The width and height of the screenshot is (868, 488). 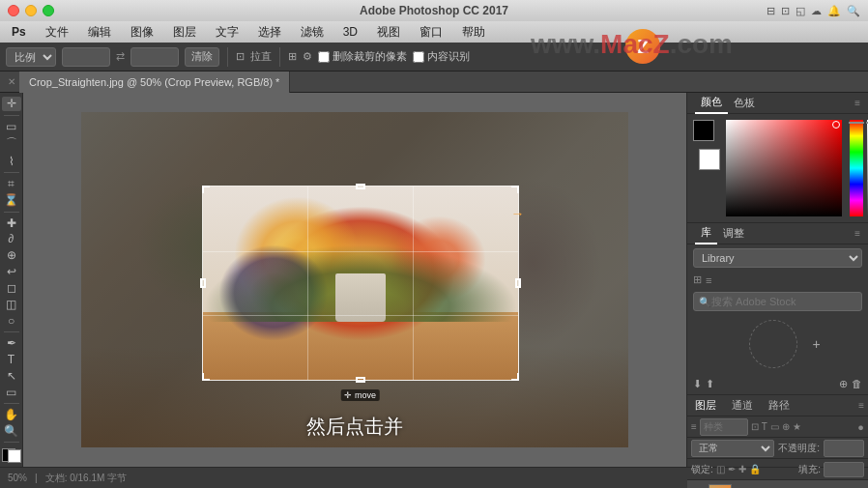 I want to click on tool-path-select: ↖, so click(x=12, y=375).